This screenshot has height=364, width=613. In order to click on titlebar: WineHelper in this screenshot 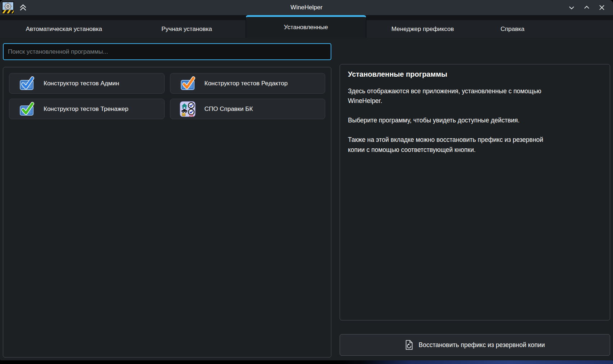, I will do `click(306, 8)`.